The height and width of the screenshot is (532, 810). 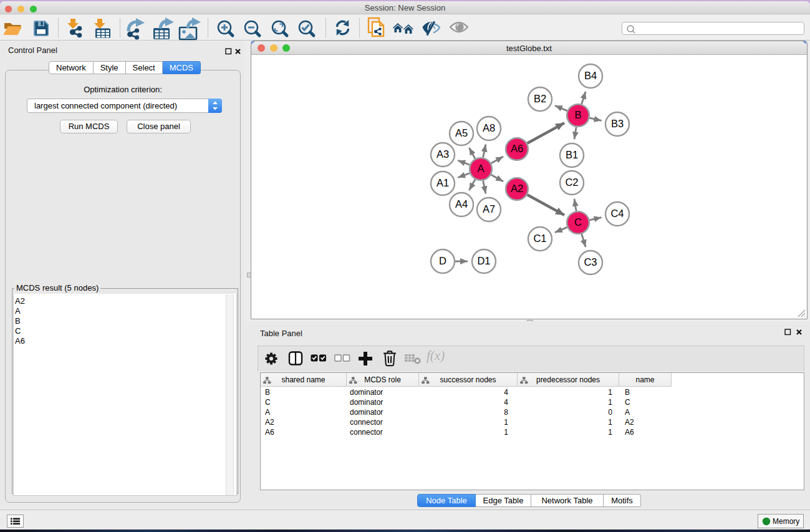 What do you see at coordinates (489, 209) in the screenshot?
I see `svg-text: A7` at bounding box center [489, 209].